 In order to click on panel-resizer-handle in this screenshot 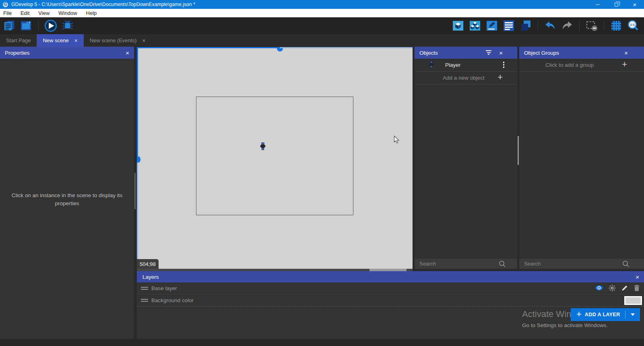, I will do `click(518, 150)`.